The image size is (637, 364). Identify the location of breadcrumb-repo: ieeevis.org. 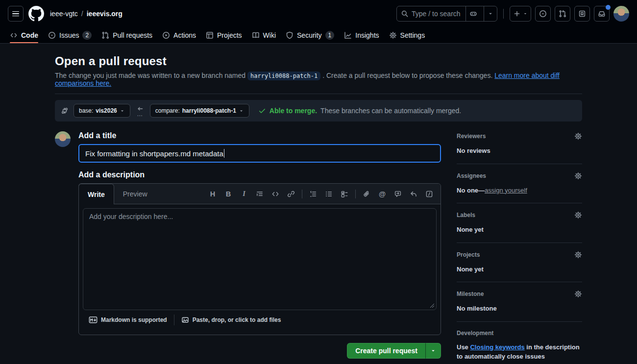
(105, 14).